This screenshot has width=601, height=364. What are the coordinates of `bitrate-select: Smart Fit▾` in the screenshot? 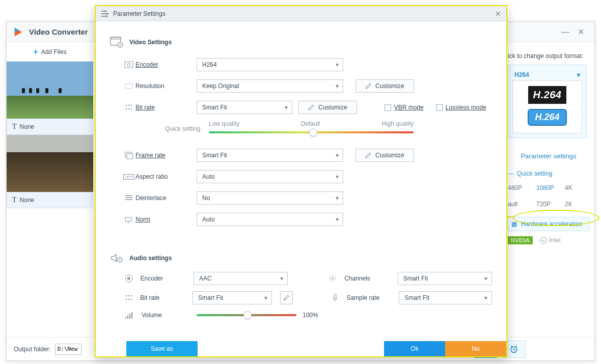 It's located at (244, 107).